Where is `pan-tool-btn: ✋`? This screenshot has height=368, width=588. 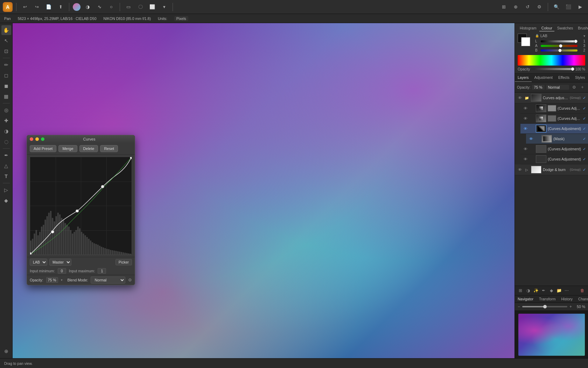
pan-tool-btn: ✋ is located at coordinates (6, 30).